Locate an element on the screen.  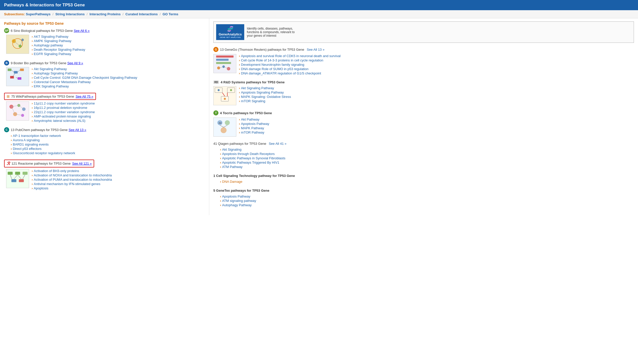
qiagen-link-0: Akt Signaling is located at coordinates (427, 149).